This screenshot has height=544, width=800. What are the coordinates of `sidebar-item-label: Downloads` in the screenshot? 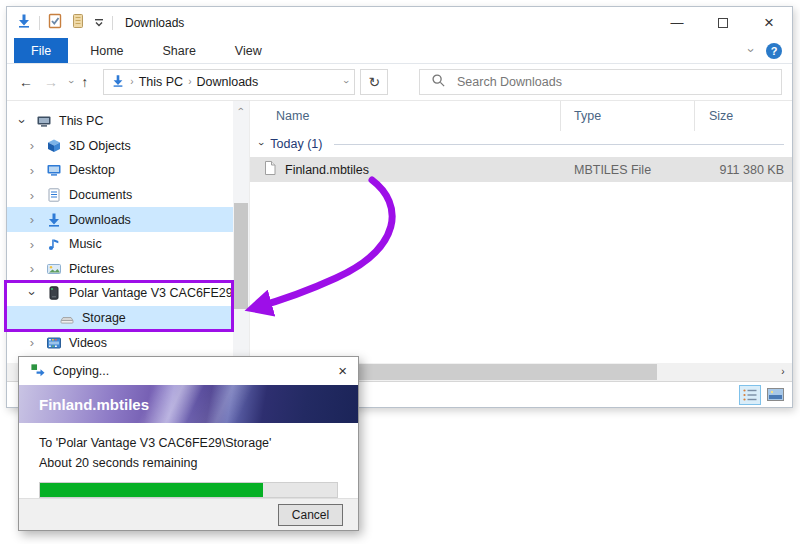 It's located at (100, 220).